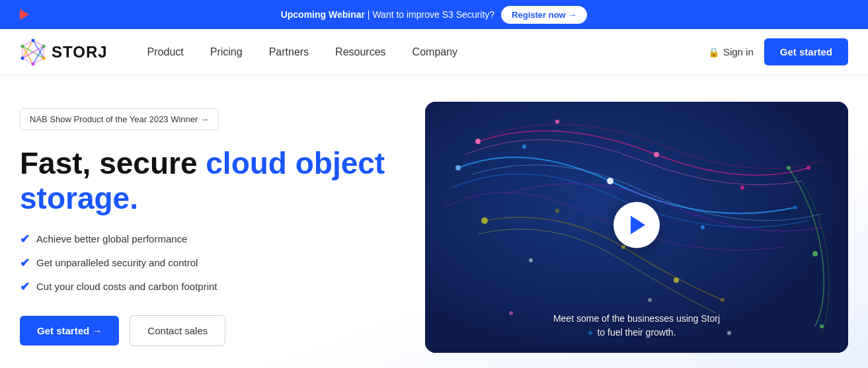 This screenshot has width=868, height=368. I want to click on lock-icon: 🔒, so click(714, 52).